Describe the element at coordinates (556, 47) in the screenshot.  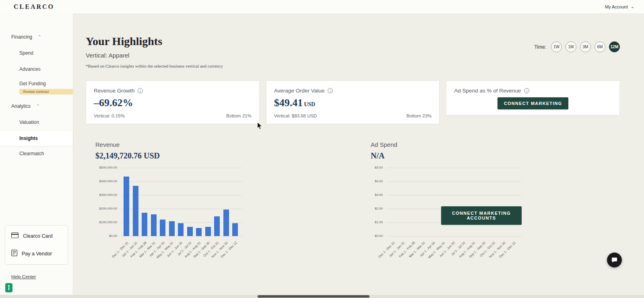
I see `time-pill-1w: 1W` at that location.